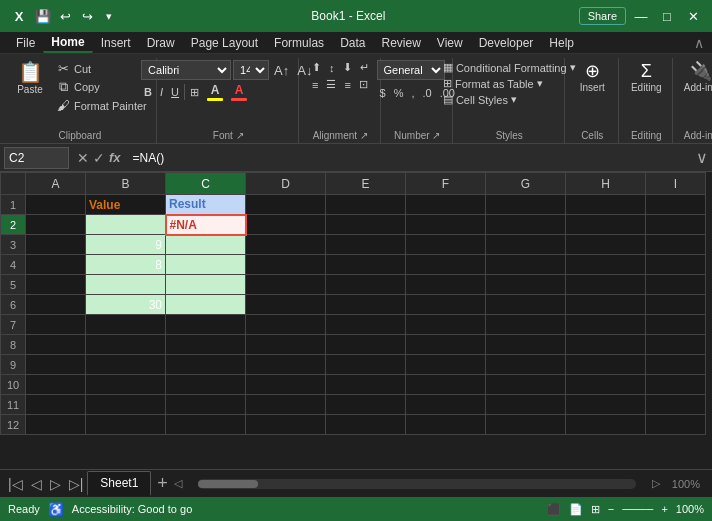  Describe the element at coordinates (366, 245) in the screenshot. I see `cell-e3` at that location.